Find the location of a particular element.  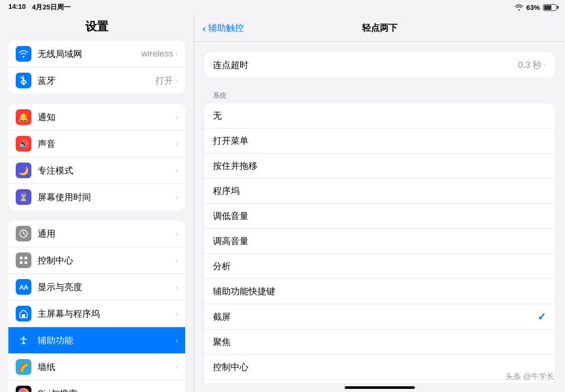

status-right: 63% is located at coordinates (536, 7).